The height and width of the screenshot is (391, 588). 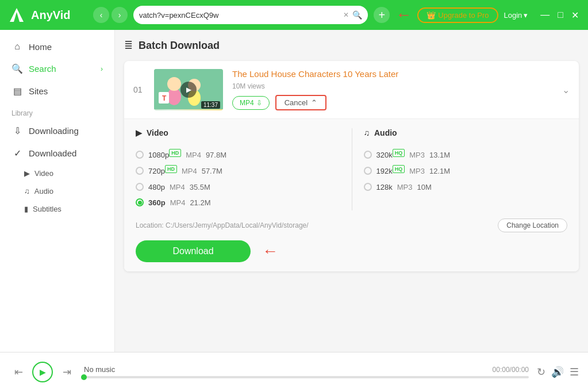 What do you see at coordinates (190, 171) in the screenshot?
I see `format-720p: MP4` at bounding box center [190, 171].